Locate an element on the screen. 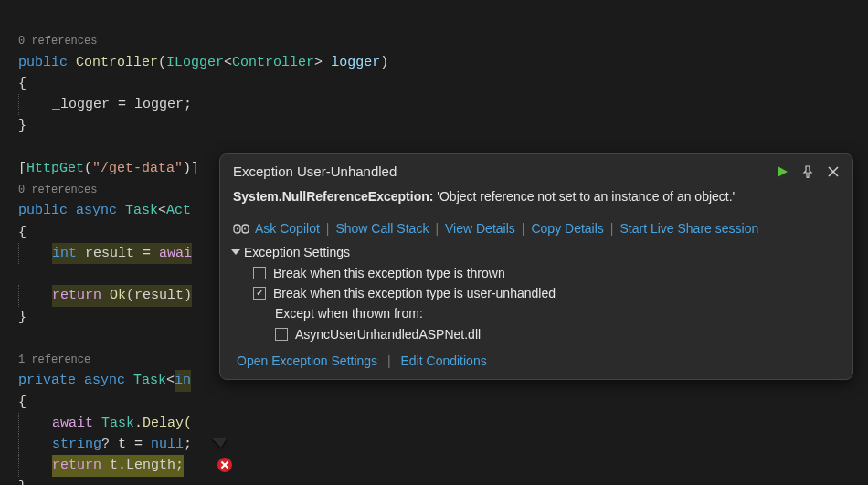 Image resolution: width=868 pixels, height=485 pixels. ask-copilot-link: Ask Copilot is located at coordinates (287, 228).